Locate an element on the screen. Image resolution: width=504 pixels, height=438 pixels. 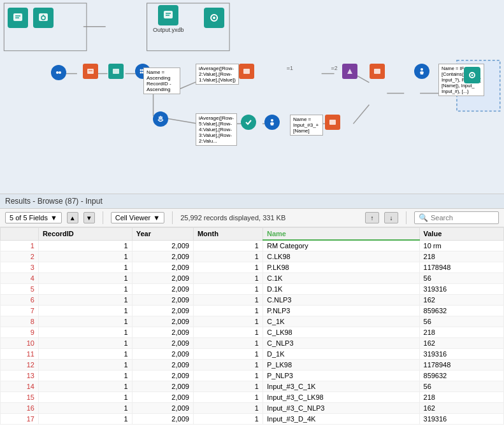
flow-node-purple is located at coordinates (350, 71).